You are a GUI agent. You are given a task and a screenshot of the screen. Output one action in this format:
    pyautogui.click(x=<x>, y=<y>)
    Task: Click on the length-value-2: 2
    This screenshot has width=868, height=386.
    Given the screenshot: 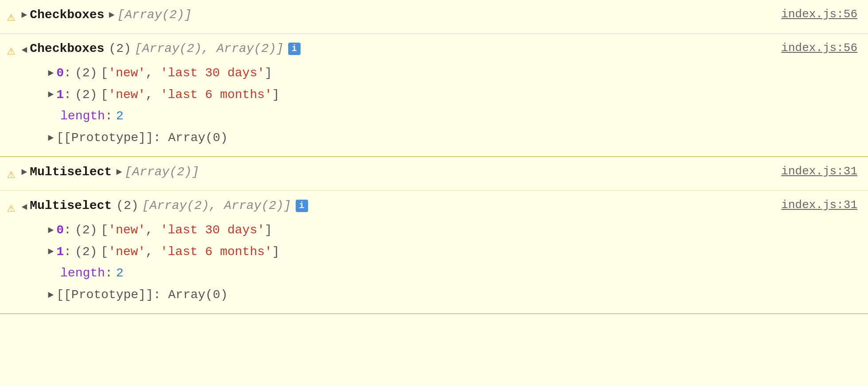 What is the action you would take?
    pyautogui.click(x=120, y=116)
    